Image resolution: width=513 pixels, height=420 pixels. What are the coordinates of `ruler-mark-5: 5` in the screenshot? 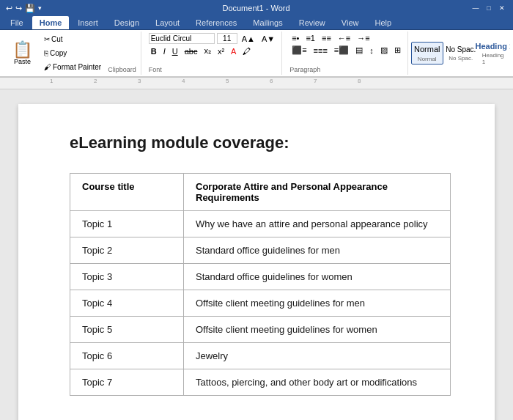 It's located at (227, 81).